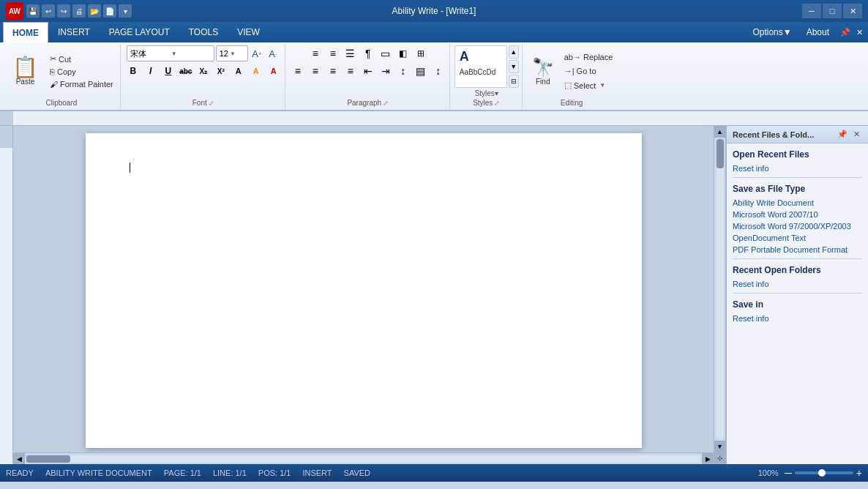 This screenshot has height=489, width=868. I want to click on scroll-right-button: ▶, so click(708, 459).